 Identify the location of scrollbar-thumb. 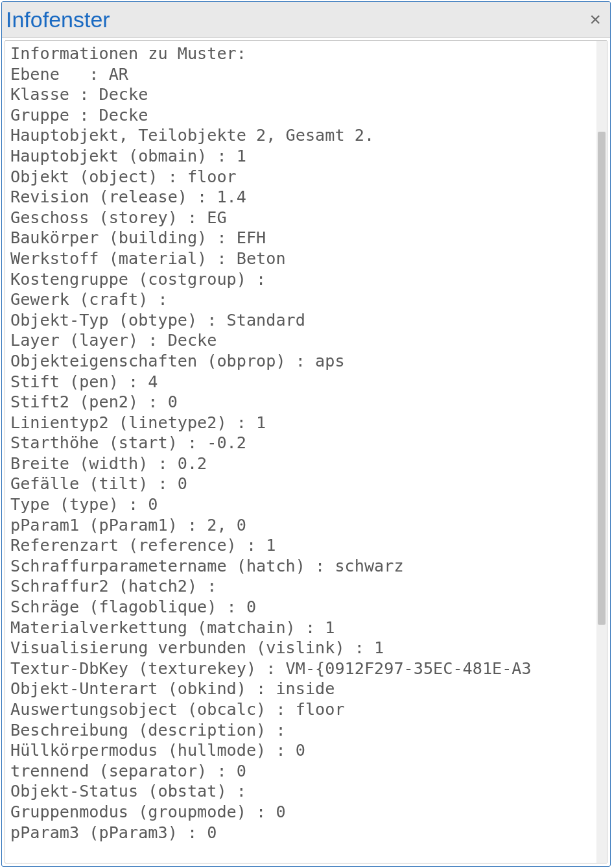
(602, 378).